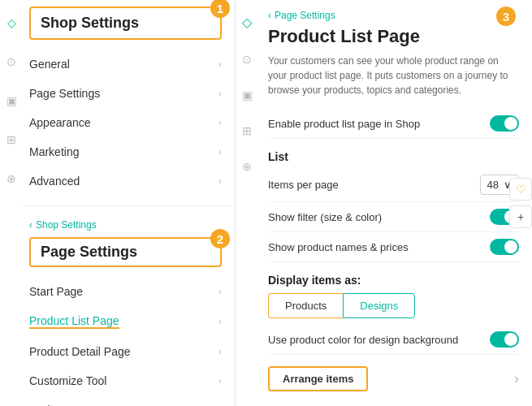 Image resolution: width=532 pixels, height=406 pixels. What do you see at coordinates (128, 401) in the screenshot?
I see `menu-item-topics: Topics ›` at bounding box center [128, 401].